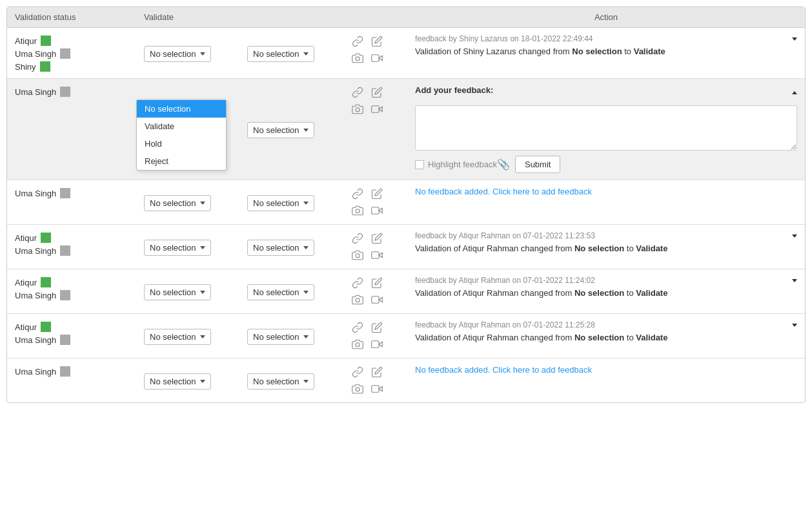 The image size is (812, 520). Describe the element at coordinates (406, 380) in the screenshot. I see `table-row: Uma Singh No selection No selection` at that location.